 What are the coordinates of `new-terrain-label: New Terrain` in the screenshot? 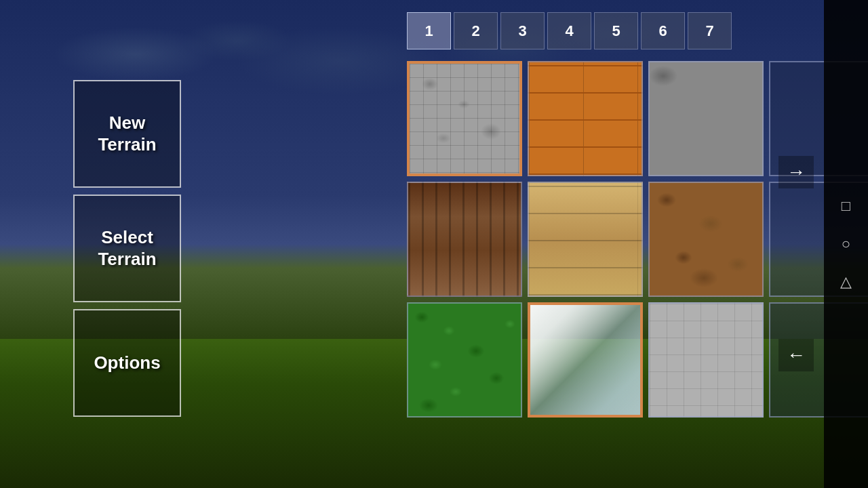 It's located at (127, 134).